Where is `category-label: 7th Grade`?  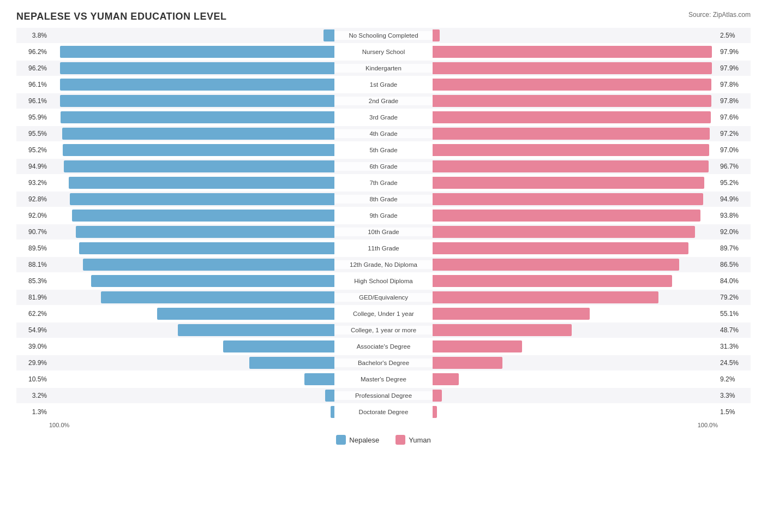 category-label: 7th Grade is located at coordinates (384, 183).